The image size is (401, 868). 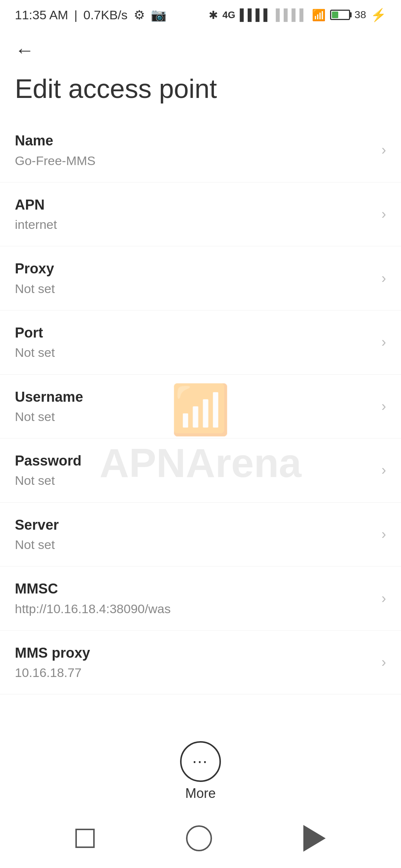 What do you see at coordinates (195, 269) in the screenshot?
I see `settings-item-label: Proxy` at bounding box center [195, 269].